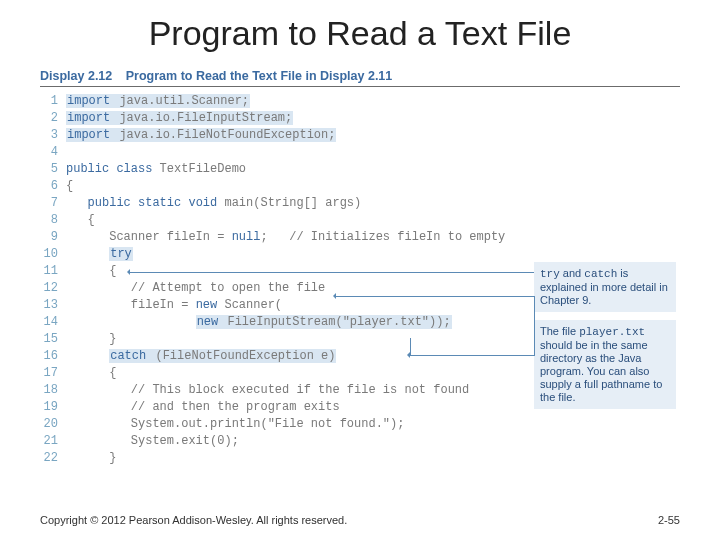  Describe the element at coordinates (605, 287) in the screenshot. I see `callout-try-catch: try and catch is explained in more detai…` at that location.